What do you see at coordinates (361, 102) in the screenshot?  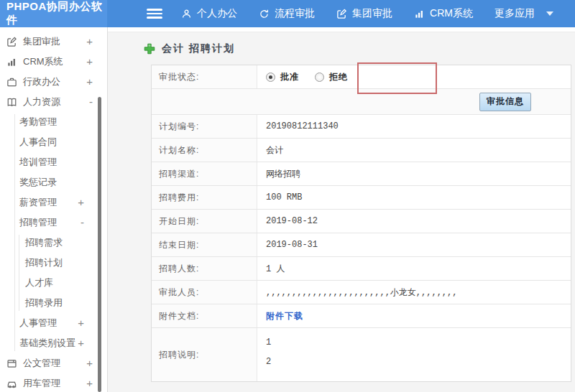 I see `approval-button-row: 审批信息` at bounding box center [361, 102].